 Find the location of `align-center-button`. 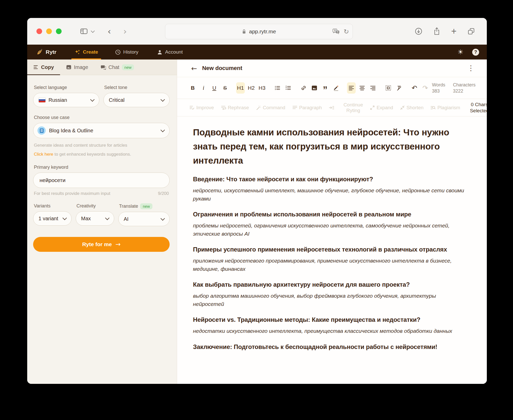

align-center-button is located at coordinates (362, 88).